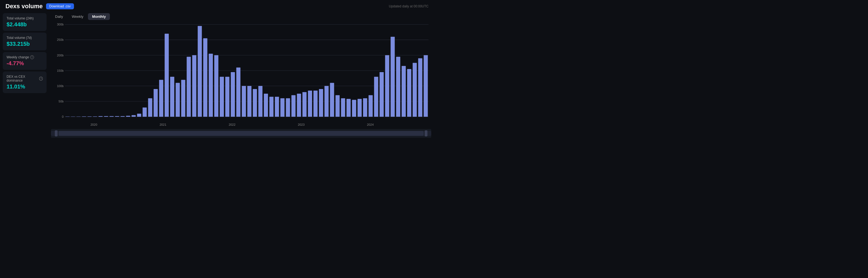  I want to click on page-header: Dexs volume Download .csv Updated daily …, so click(217, 6).